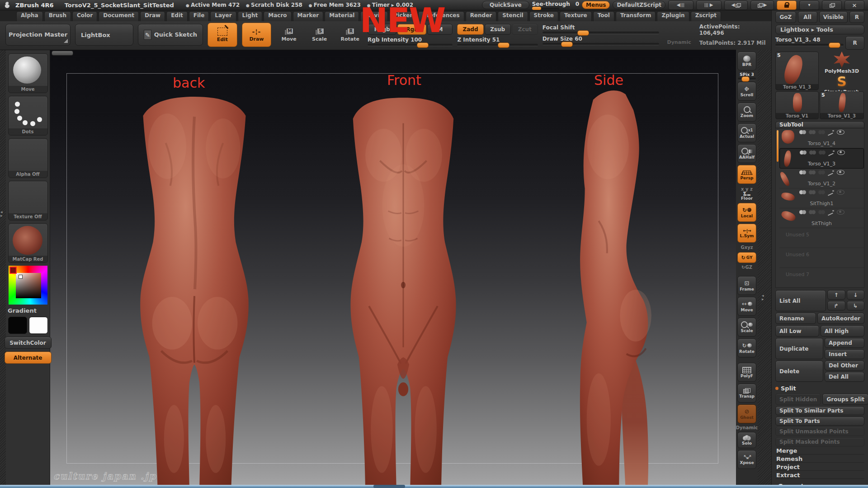  What do you see at coordinates (104, 35) in the screenshot?
I see `lightbox-button: LightBox` at bounding box center [104, 35].